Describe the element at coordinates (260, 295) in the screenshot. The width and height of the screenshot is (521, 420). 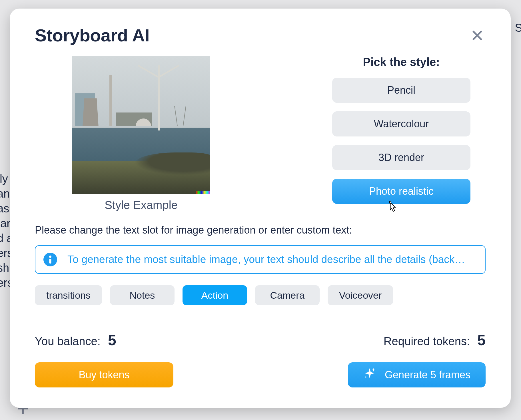
I see `text-slot-tabs: transitions Notes Action Camera Voiceove…` at that location.